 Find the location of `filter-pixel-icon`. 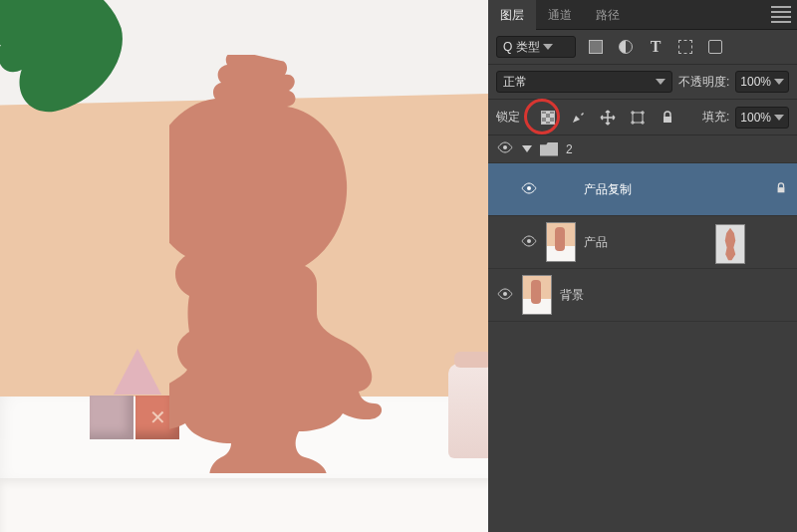

filter-pixel-icon is located at coordinates (596, 47).